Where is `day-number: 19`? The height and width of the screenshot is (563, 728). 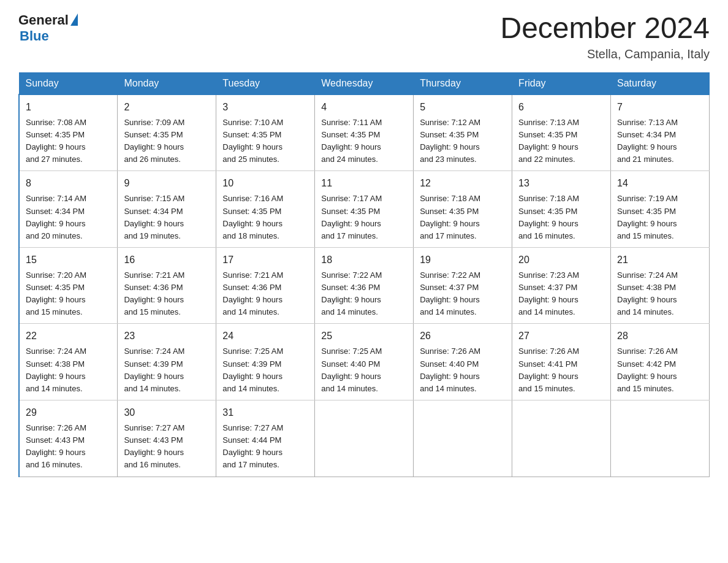 day-number: 19 is located at coordinates (463, 260).